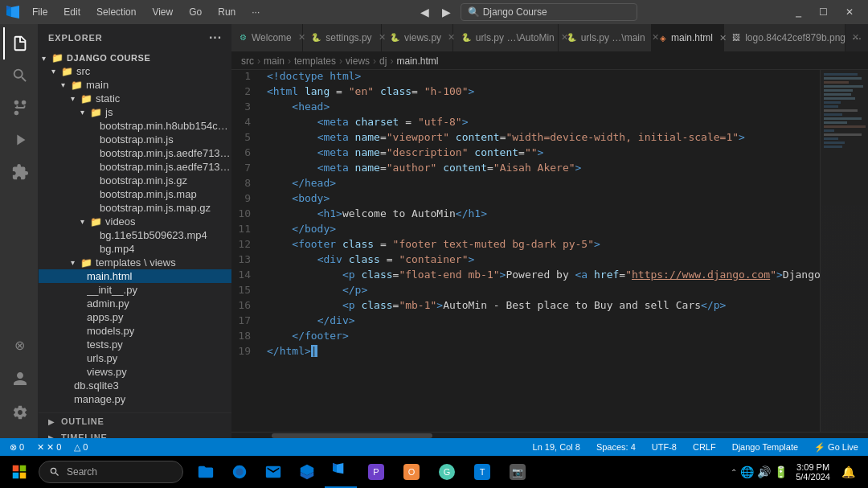 The height and width of the screenshot is (488, 868). I want to click on sidebar-item-tests: tests.py, so click(135, 344).